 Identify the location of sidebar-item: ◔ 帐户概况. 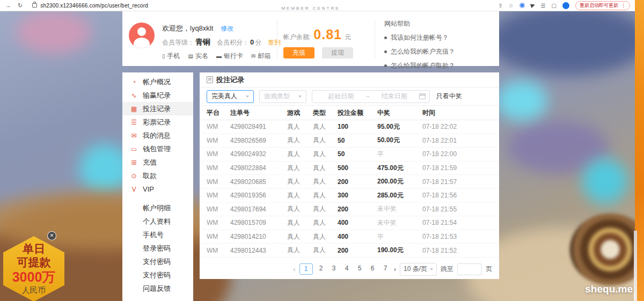
(158, 82).